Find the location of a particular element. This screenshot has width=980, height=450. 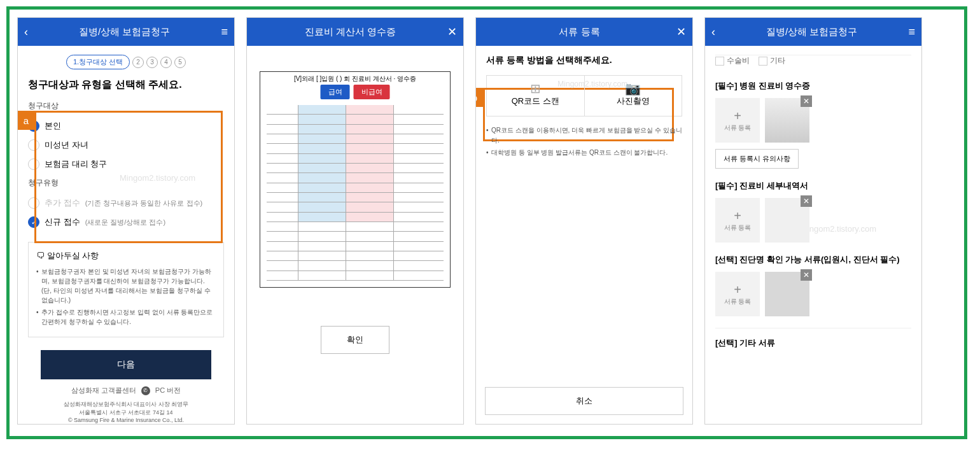

checkbox-surgery: 수술비 is located at coordinates (732, 61).